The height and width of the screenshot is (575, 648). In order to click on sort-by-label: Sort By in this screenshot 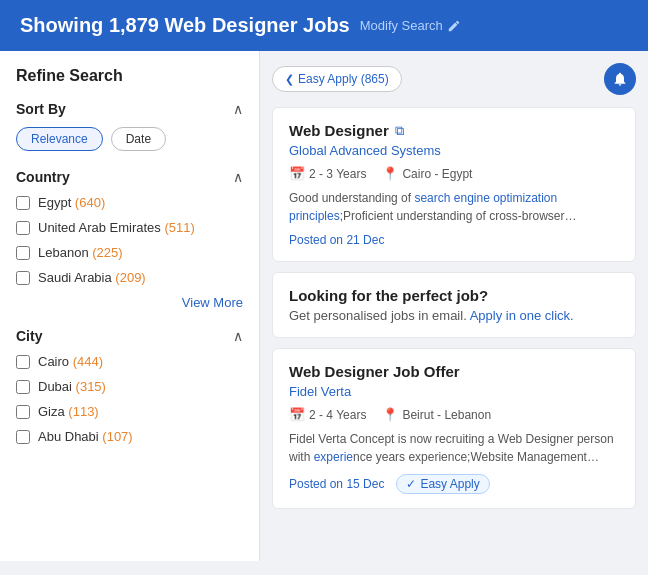, I will do `click(41, 109)`.